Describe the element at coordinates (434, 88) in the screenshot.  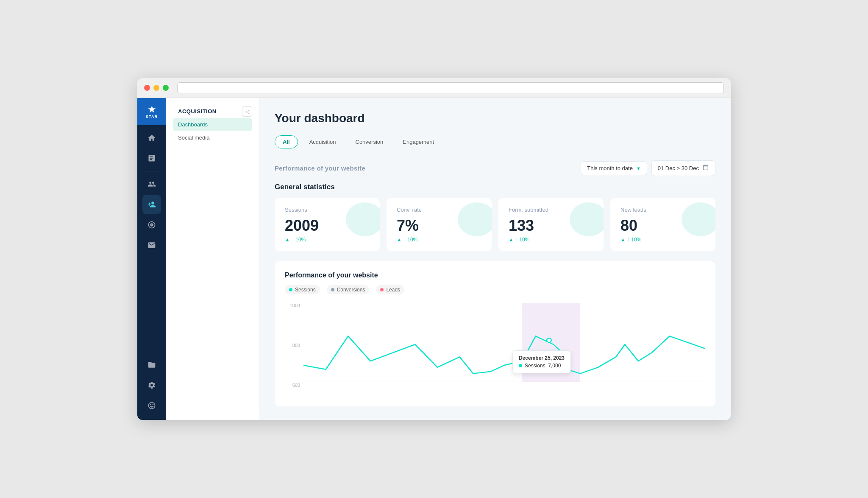
I see `browser-toolbar` at that location.